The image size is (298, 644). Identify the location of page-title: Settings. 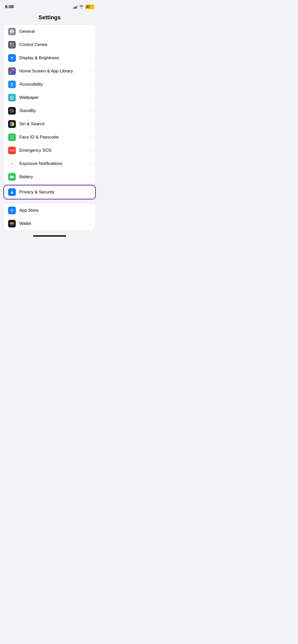
(50, 19).